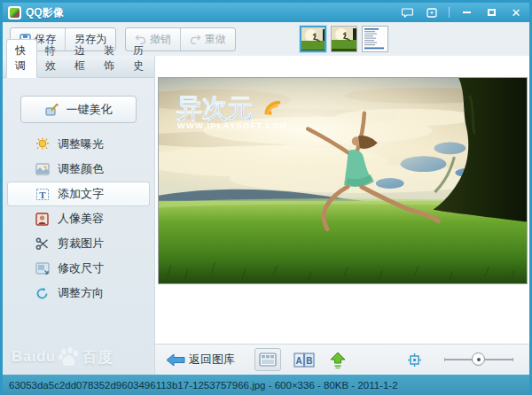  What do you see at coordinates (304, 360) in the screenshot?
I see `compare-ab-icon: AB` at bounding box center [304, 360].